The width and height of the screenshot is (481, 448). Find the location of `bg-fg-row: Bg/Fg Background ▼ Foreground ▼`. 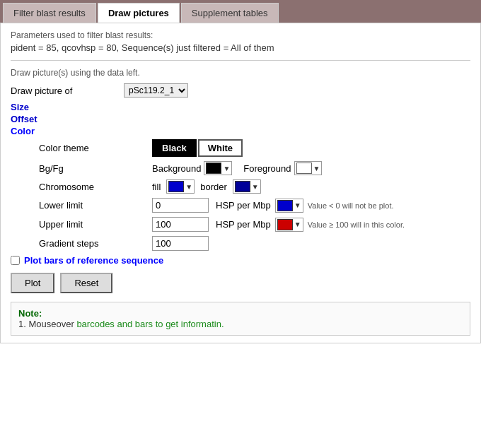

bg-fg-row: Bg/Fg Background ▼ Foreground ▼ is located at coordinates (240, 168).